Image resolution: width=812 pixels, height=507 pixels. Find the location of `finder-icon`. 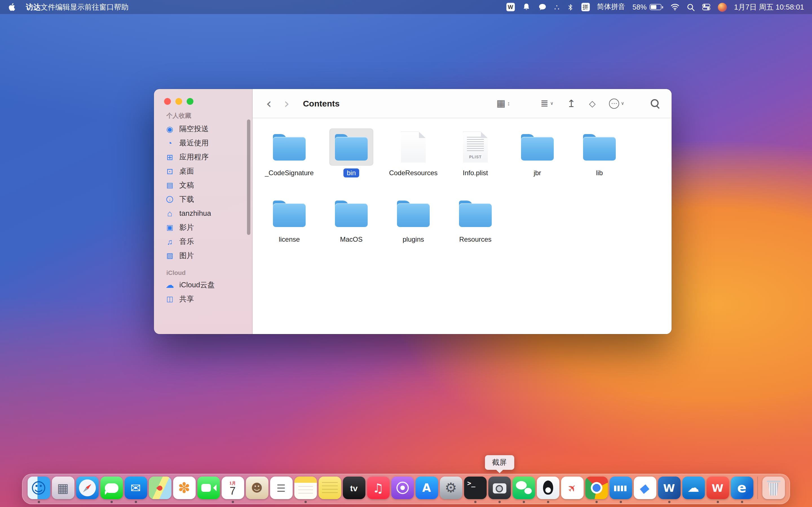

finder-icon is located at coordinates (39, 488).